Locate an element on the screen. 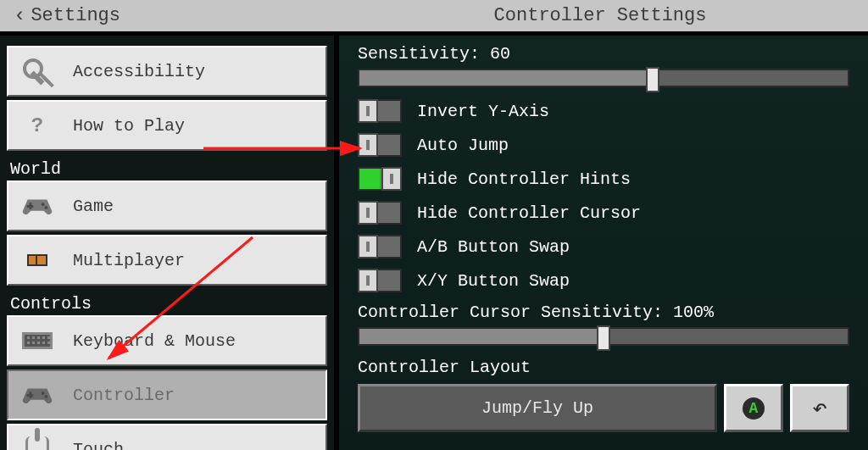 The width and height of the screenshot is (868, 450). sidebar-item-touch: Touch is located at coordinates (167, 437).